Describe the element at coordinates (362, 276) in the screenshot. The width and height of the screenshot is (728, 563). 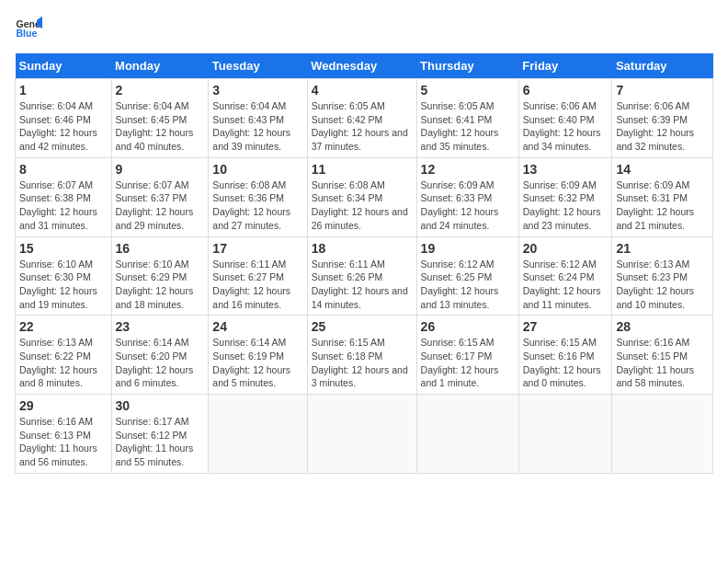
I see `day-cell-18: 18 Sunrise: 6:11 AM Sunset: 6:26 PM Dayl…` at that location.